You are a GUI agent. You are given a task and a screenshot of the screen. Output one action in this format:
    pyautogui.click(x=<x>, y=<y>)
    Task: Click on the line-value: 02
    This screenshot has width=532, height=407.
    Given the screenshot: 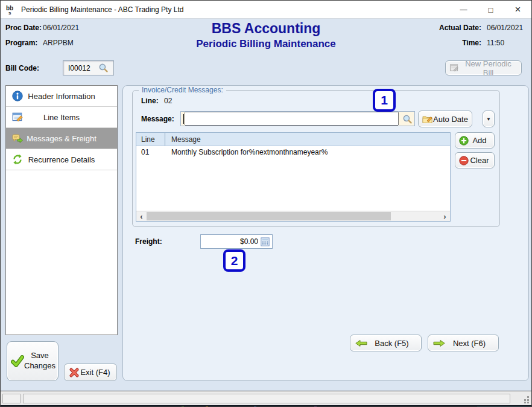 What is the action you would take?
    pyautogui.click(x=168, y=101)
    